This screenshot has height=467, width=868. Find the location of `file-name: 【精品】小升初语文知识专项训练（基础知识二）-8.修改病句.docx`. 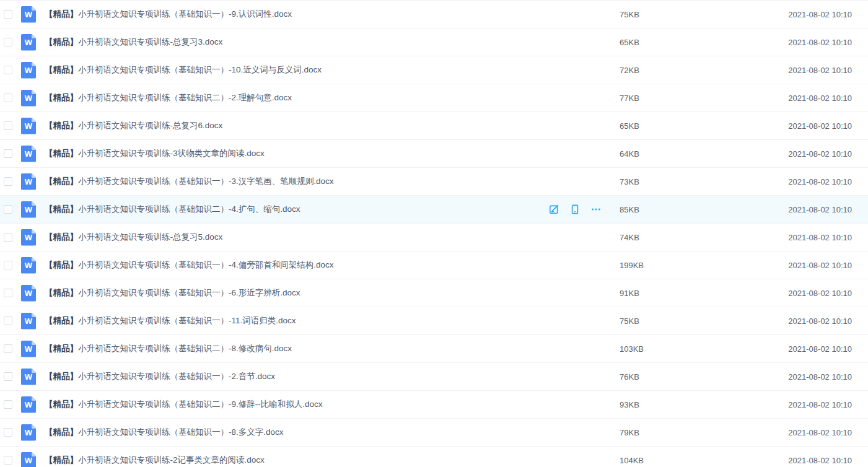

file-name: 【精品】小升初语文知识专项训练（基础知识二）-8.修改病句.docx is located at coordinates (296, 349).